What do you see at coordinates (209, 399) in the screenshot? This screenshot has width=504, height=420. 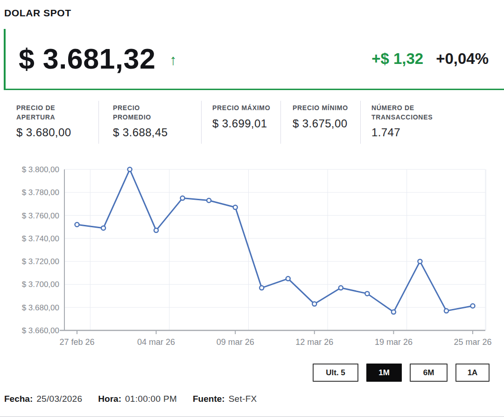 I see `fuente-label: Fuente:` at bounding box center [209, 399].